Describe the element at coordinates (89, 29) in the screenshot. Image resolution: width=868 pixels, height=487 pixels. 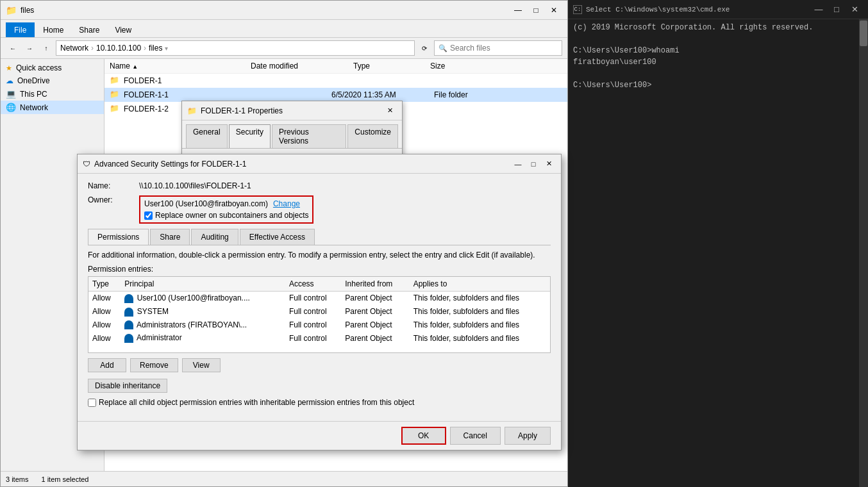
I see `ribbon-tab-share: Share` at that location.